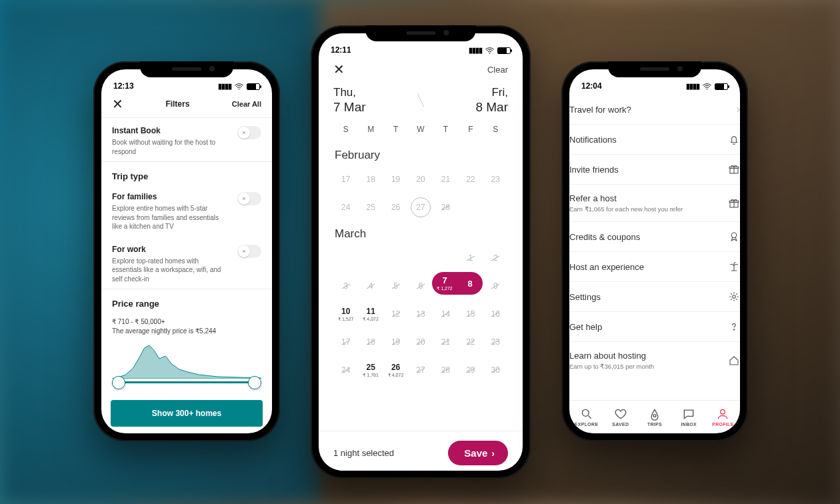  Describe the element at coordinates (734, 297) in the screenshot. I see `gear-icon` at that location.